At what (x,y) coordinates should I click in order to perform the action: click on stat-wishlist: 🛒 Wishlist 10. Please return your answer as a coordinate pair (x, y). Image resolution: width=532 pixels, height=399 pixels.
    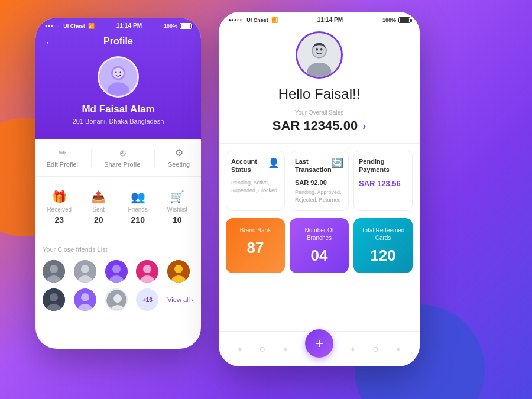
    Looking at the image, I should click on (177, 207).